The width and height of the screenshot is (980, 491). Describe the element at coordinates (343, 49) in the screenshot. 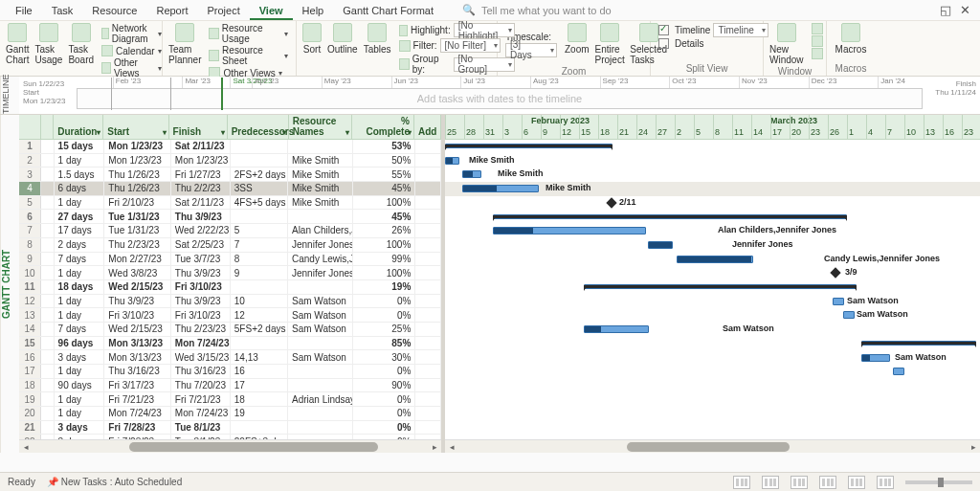

I see `outline-button: Outline` at that location.